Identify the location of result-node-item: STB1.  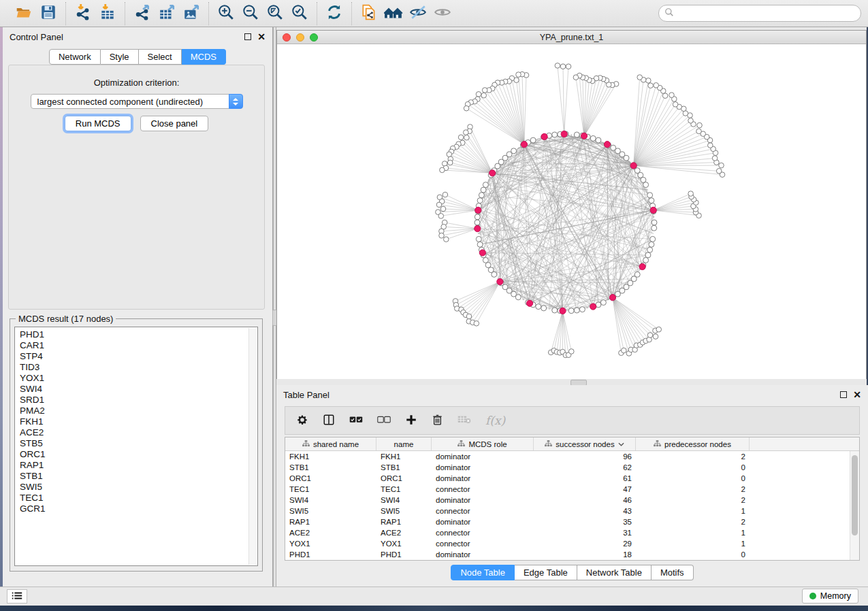
(139, 476).